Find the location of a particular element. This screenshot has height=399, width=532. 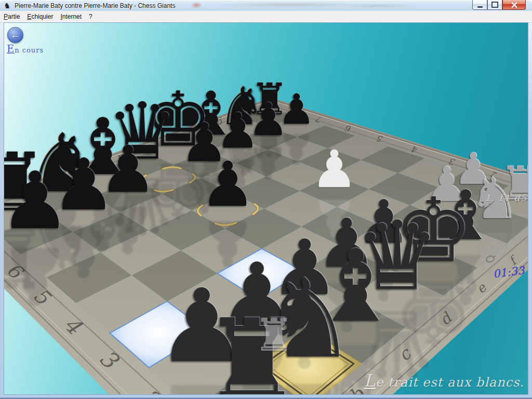

titlebar: ♞ Pierre-Marie Baty contre Pierre-Marie … is located at coordinates (266, 5).